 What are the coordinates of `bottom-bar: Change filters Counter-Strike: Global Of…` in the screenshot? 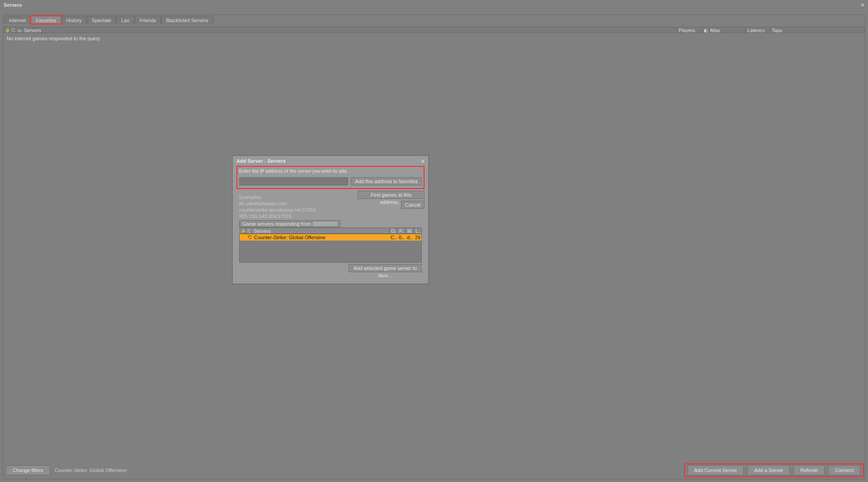 It's located at (434, 470).